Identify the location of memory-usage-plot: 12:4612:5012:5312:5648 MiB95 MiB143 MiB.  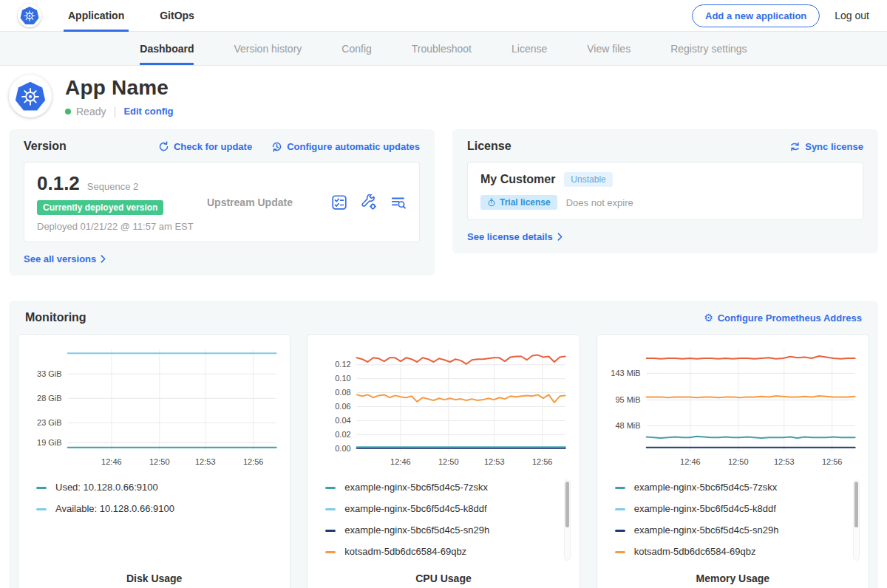
(733, 407).